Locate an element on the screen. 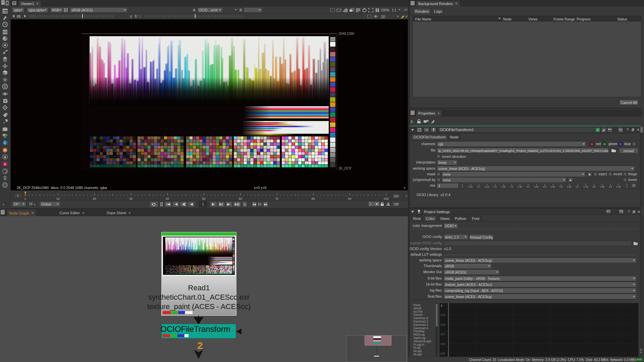 Image resolution: width=644 pixels, height=362 pixels. svg-text: 0.3 is located at coordinates (512, 187).